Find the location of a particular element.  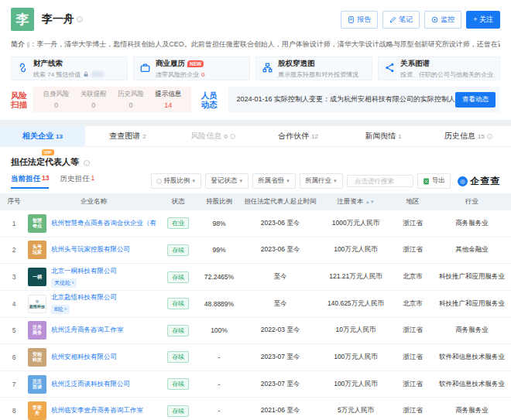

personnel-text: 2024-01-16 实际控制人变更：成为杭州安相科技有限公司的实际控制人 is located at coordinates (345, 99).